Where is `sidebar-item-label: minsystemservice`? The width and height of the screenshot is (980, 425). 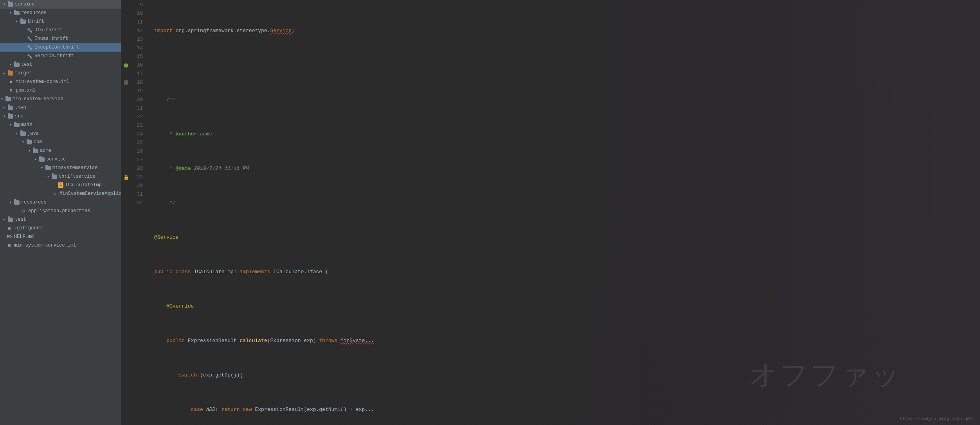 sidebar-item-label: minsystemservice is located at coordinates (75, 168).